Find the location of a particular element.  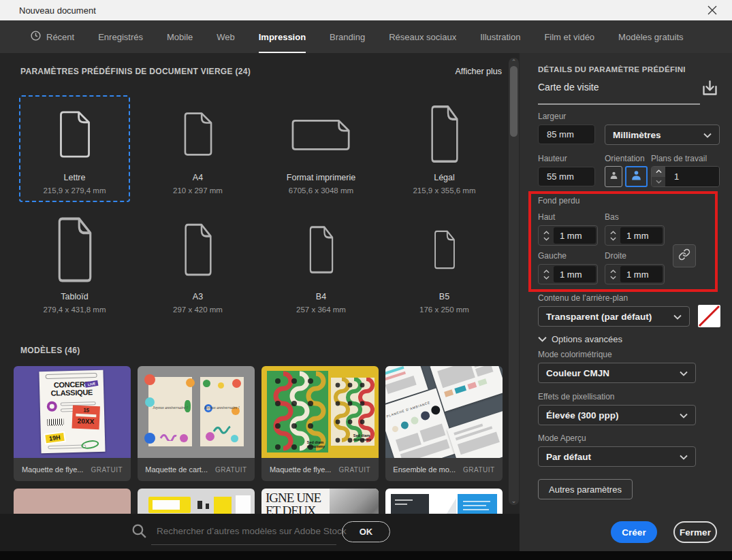

bleed-bottom-input: 1 mm is located at coordinates (641, 235).